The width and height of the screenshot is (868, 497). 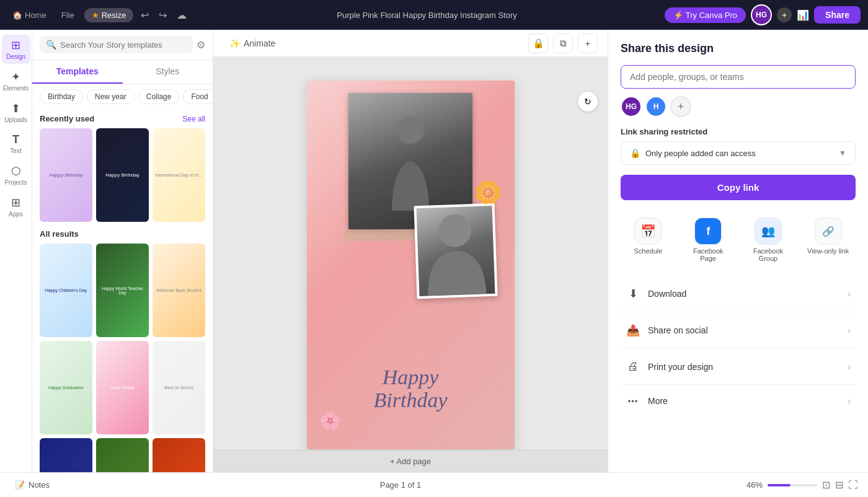 I want to click on redo-button: ↪, so click(x=162, y=15).